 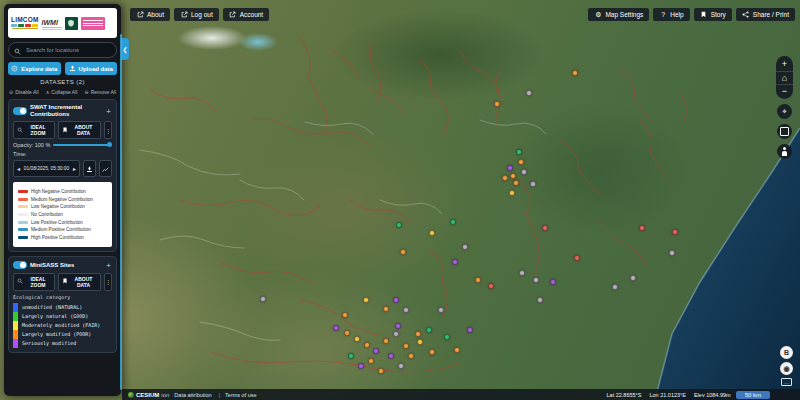 What do you see at coordinates (618, 14) in the screenshot?
I see `topbar-button-map-settings: ⚙Map Settings` at bounding box center [618, 14].